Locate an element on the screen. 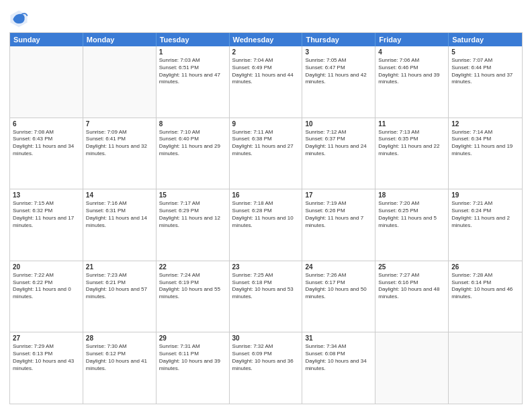 The width and height of the screenshot is (532, 411). cell-info: Sunrise: 7:22 AM Sunset: 6:22 PM Dayligh… is located at coordinates (46, 286).